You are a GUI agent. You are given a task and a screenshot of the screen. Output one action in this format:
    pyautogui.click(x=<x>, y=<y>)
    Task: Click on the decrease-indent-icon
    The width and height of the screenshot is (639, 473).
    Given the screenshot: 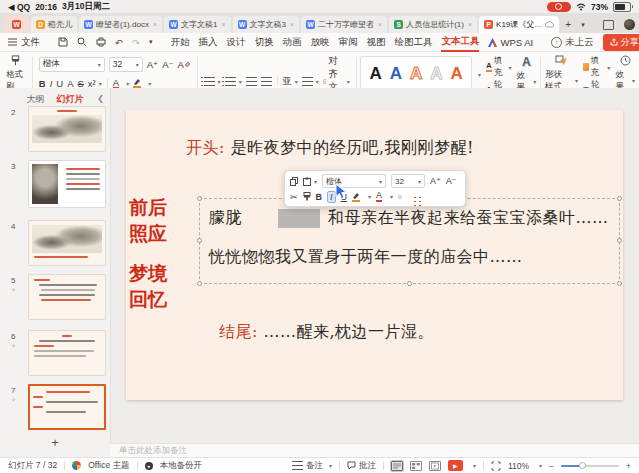 What is the action you would take?
    pyautogui.click(x=252, y=82)
    